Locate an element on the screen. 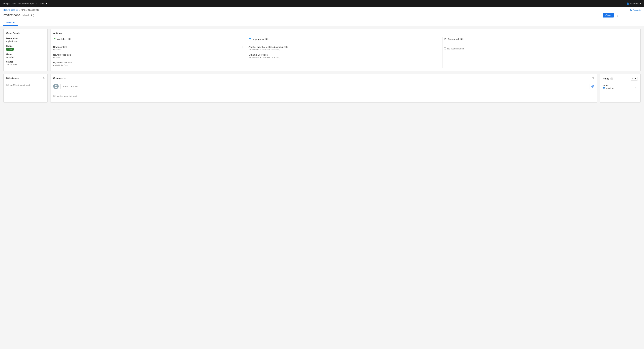  milestones-sort-icon: ⇅ is located at coordinates (44, 78).